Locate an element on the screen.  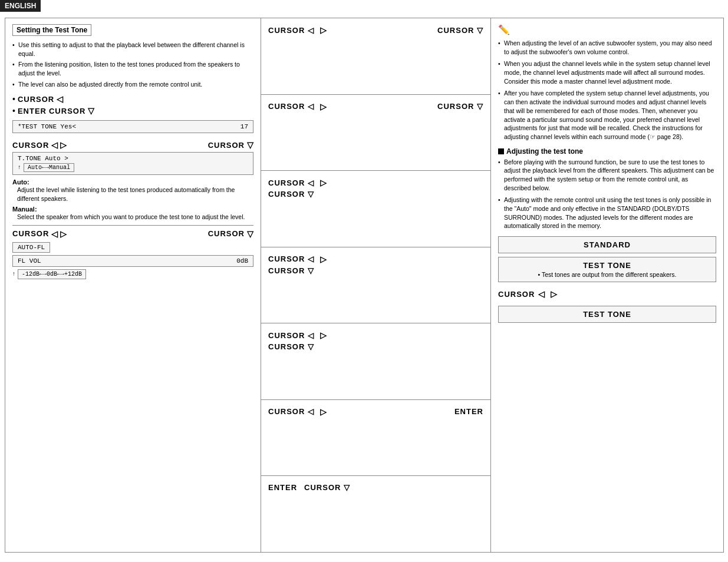
cursor-lr-label-bot: CURSOR is located at coordinates (31, 233).